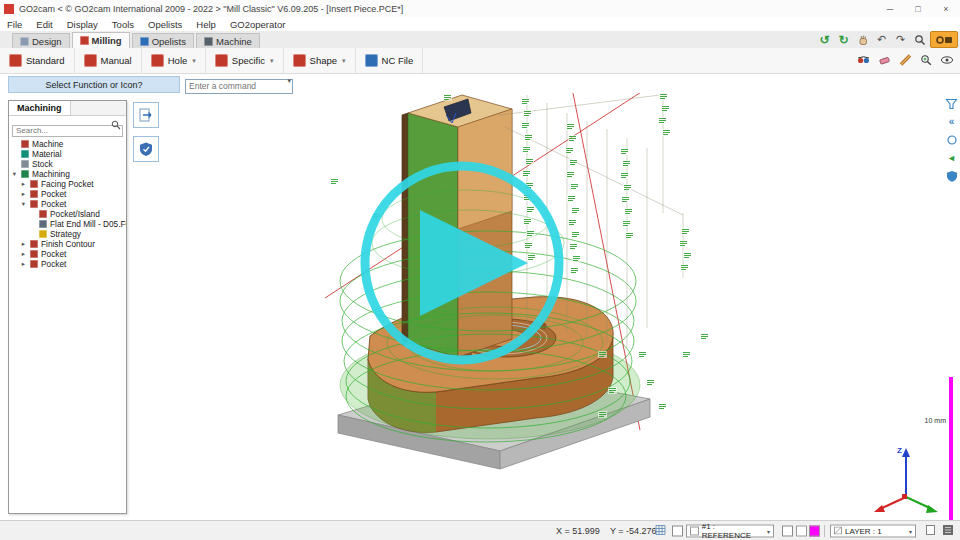 The height and width of the screenshot is (540, 960). I want to click on tab-opelists: Opelists, so click(163, 40).